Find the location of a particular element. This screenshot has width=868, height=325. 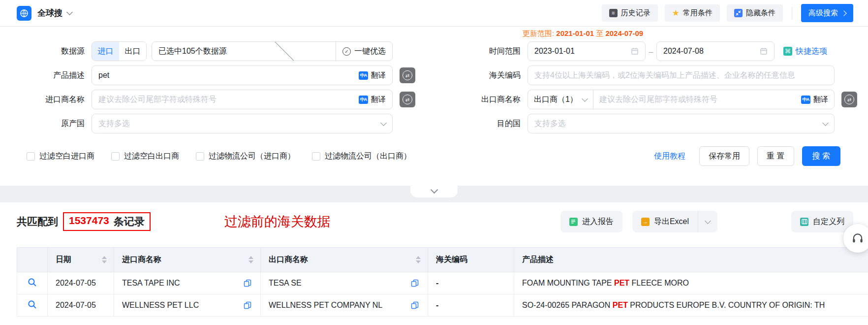

cell-product-desc: SO-24-00265 PARAGON PET PRODUCTS EUROPE … is located at coordinates (691, 305).